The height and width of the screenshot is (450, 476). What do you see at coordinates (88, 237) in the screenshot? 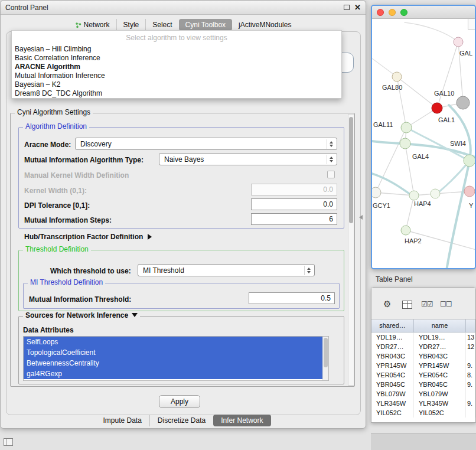
I see `hub-section-toggle: Hub/Transcription Factor Definition` at bounding box center [88, 237].